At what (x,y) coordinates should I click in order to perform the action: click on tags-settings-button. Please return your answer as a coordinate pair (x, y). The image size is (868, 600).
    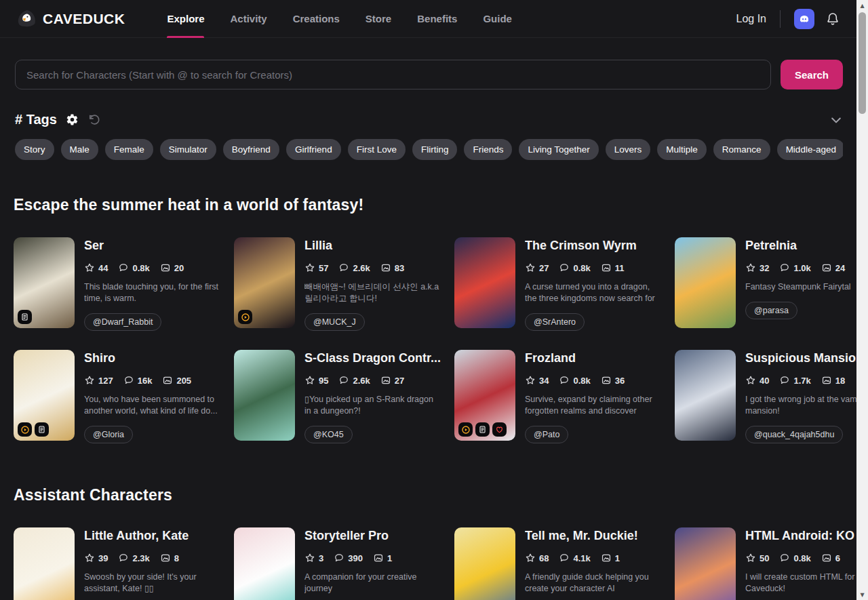
    Looking at the image, I should click on (72, 119).